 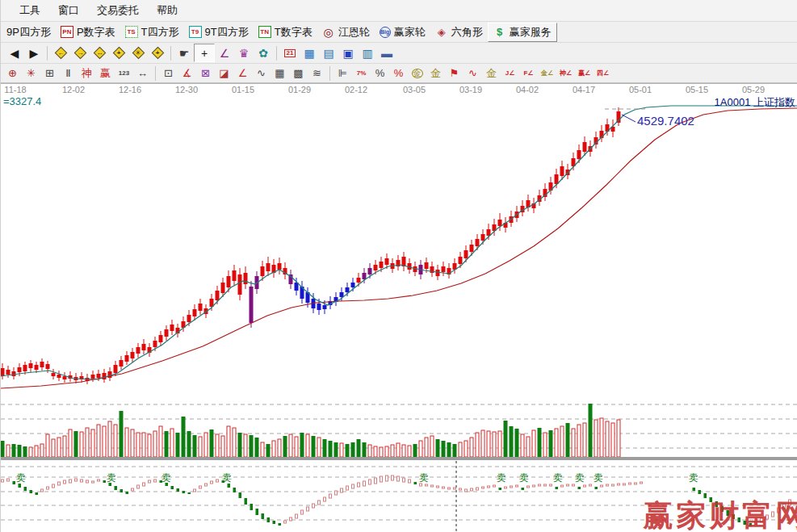 I want to click on gold-angle-icon: 金, so click(x=491, y=73).